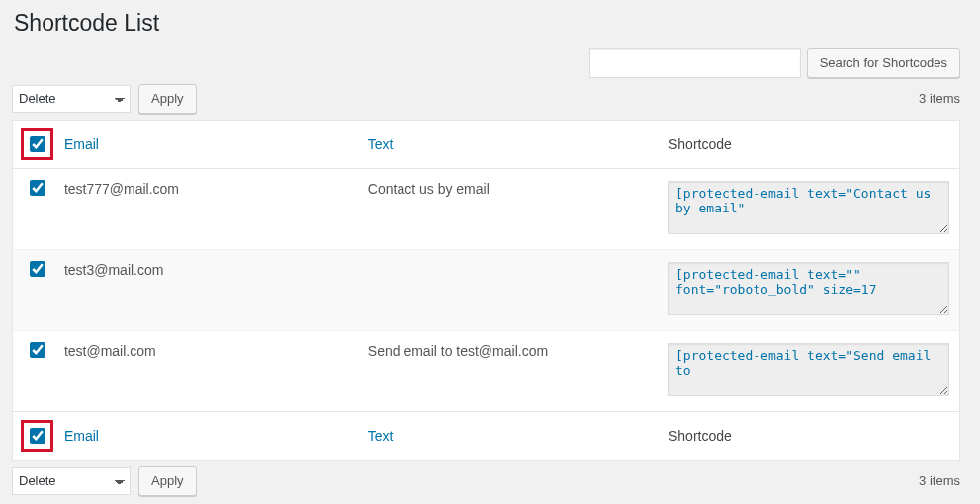 The width and height of the screenshot is (980, 504). Describe the element at coordinates (695, 63) in the screenshot. I see `search-input` at that location.